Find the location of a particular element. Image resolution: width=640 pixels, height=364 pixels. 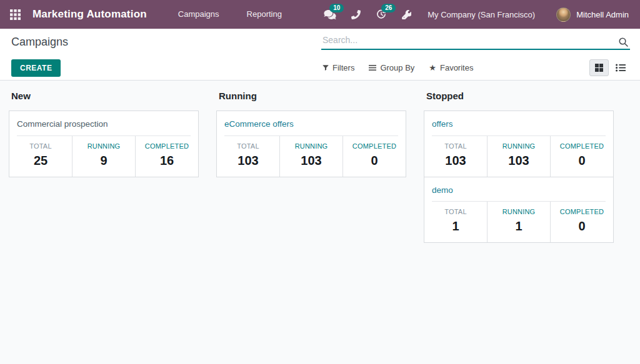

campaign-stats: TOTAL 25 RUNNING 9 COMPLETED 16 is located at coordinates (104, 156).